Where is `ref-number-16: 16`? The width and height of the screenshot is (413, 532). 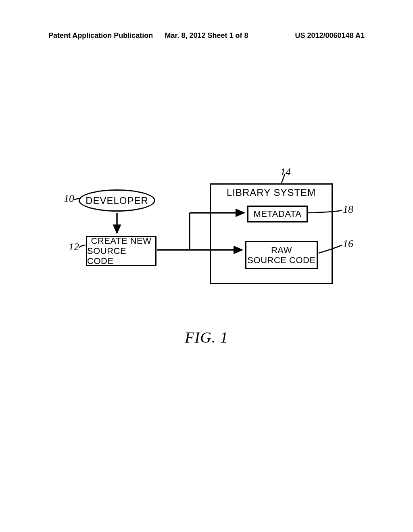
ref-number-16: 16 is located at coordinates (348, 244).